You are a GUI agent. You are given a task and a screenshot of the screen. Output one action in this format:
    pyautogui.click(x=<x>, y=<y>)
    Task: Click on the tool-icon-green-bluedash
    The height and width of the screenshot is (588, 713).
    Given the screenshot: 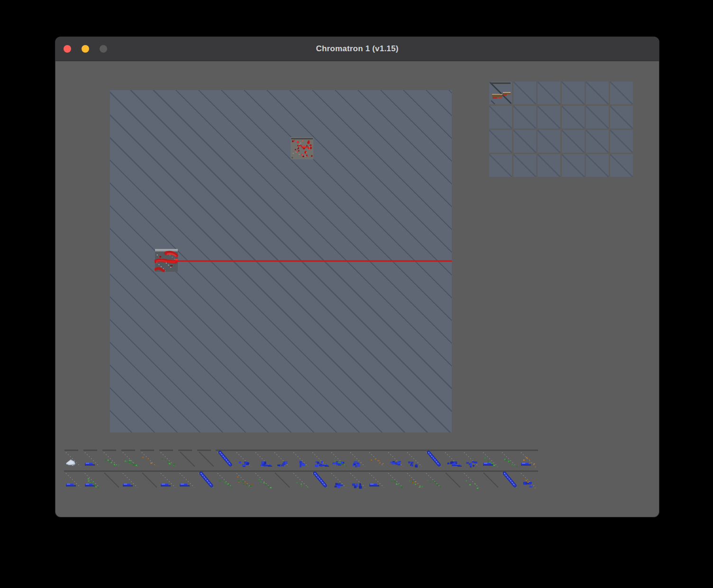 What is the action you would take?
    pyautogui.click(x=92, y=479)
    